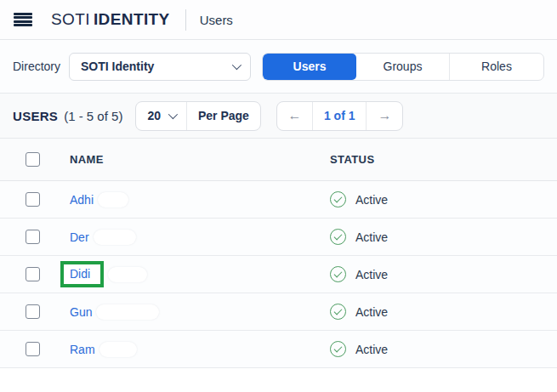 The height and width of the screenshot is (392, 557). Describe the element at coordinates (340, 116) in the screenshot. I see `pagination-control: ← 1 of 1 →` at that location.